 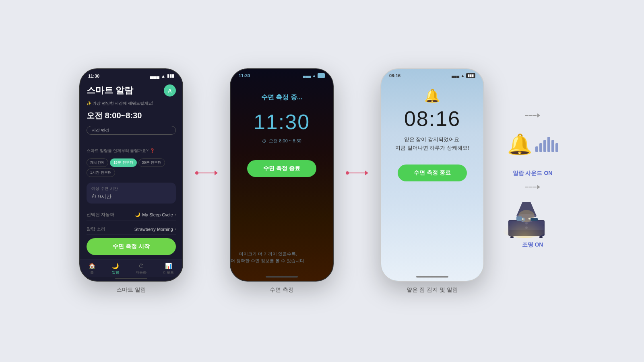 I want to click on sleep-time-label: 예상 수면 시간, so click(x=131, y=189).